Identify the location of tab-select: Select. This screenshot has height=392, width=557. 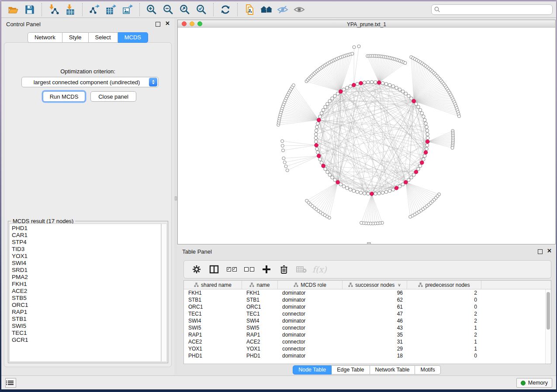
(103, 38).